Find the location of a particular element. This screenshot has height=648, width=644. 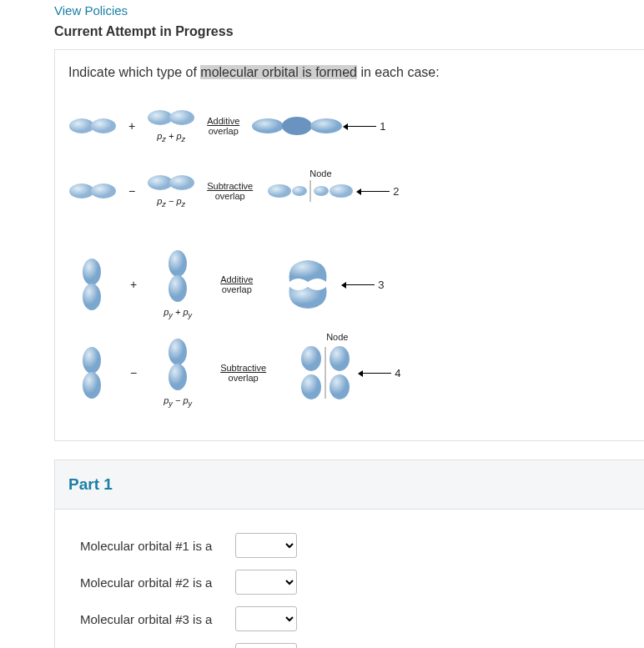

num-4: 4 is located at coordinates (397, 374).